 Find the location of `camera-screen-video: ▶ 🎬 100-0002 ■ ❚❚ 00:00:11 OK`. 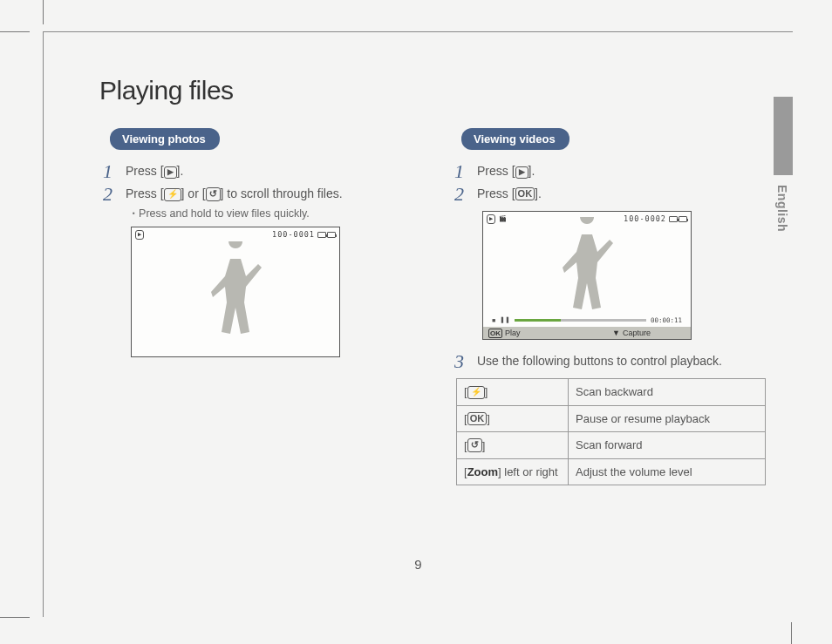

camera-screen-video: ▶ 🎬 100-0002 ■ ❚❚ 00:00:11 OK is located at coordinates (587, 275).